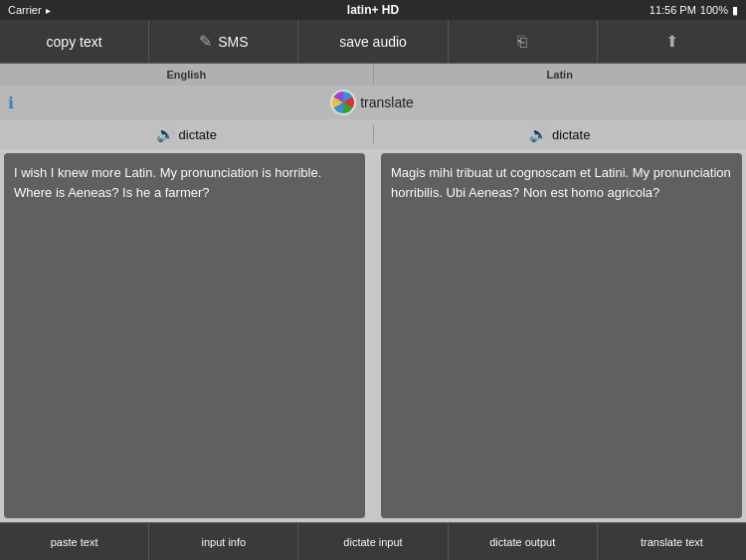 The image size is (746, 560). What do you see at coordinates (373, 42) in the screenshot?
I see `save-audio-label: save audio` at bounding box center [373, 42].